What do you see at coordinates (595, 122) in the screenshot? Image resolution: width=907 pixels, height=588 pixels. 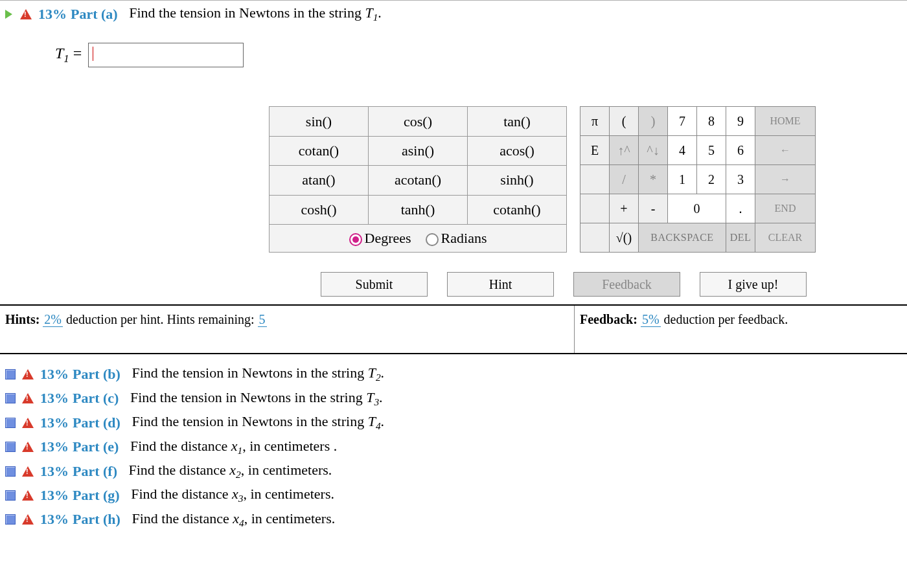 I see `key-pi: π` at bounding box center [595, 122].